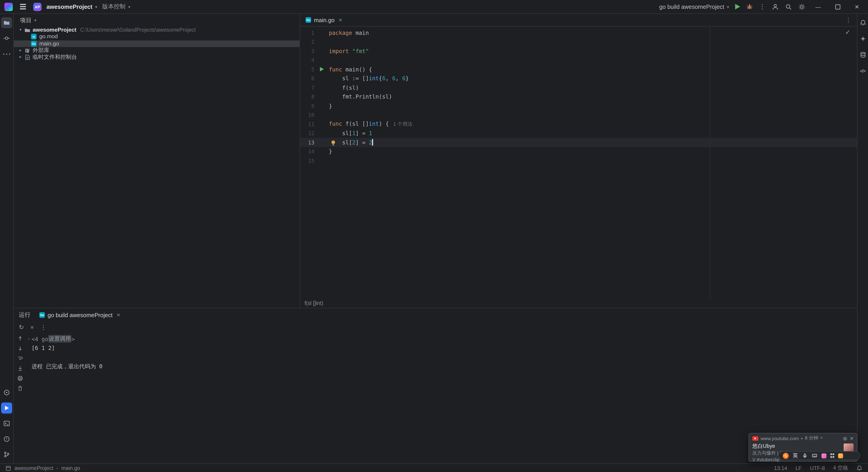 The image size is (868, 472). Describe the element at coordinates (350, 51) in the screenshot. I see `token` at that location.